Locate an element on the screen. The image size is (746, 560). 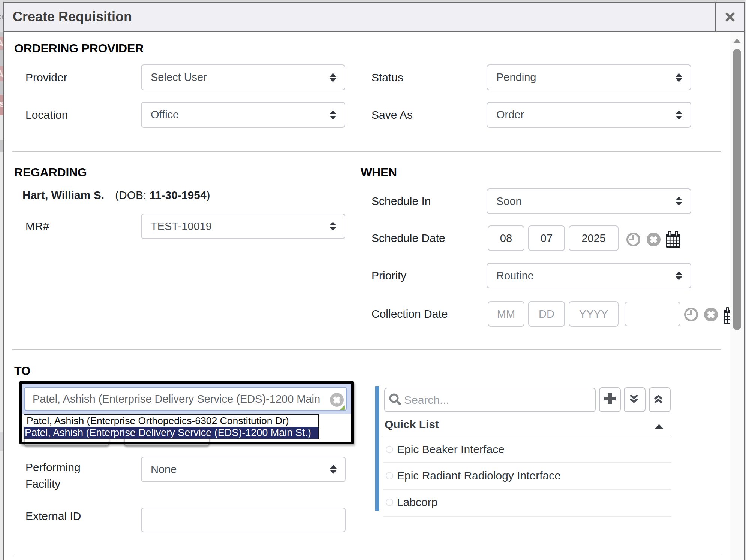
schedule-in-select: Soon is located at coordinates (589, 201).